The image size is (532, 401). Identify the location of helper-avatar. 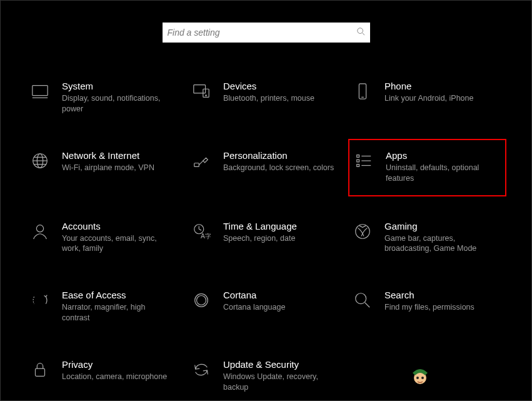
(420, 375).